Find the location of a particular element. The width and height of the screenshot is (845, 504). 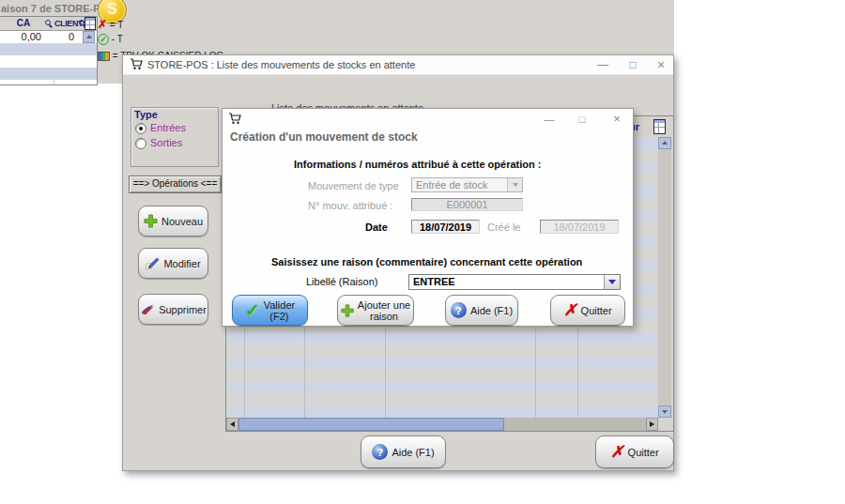

add-reason-button: Ajouter uneraison is located at coordinates (376, 310).